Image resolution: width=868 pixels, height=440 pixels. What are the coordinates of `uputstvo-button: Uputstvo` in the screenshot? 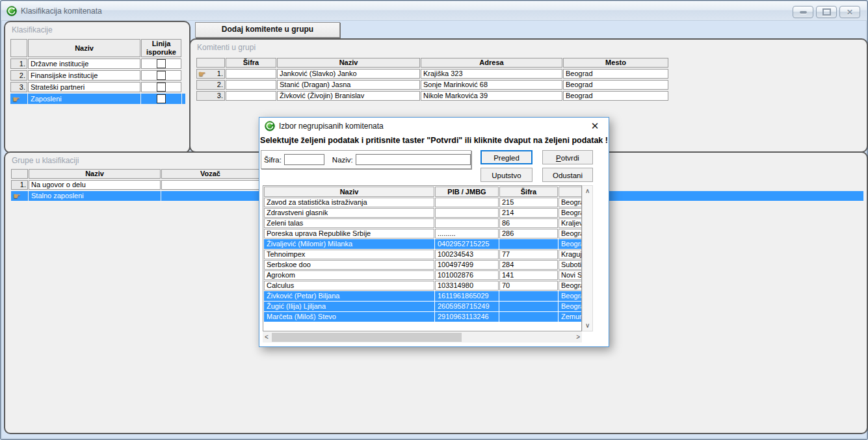 It's located at (506, 175).